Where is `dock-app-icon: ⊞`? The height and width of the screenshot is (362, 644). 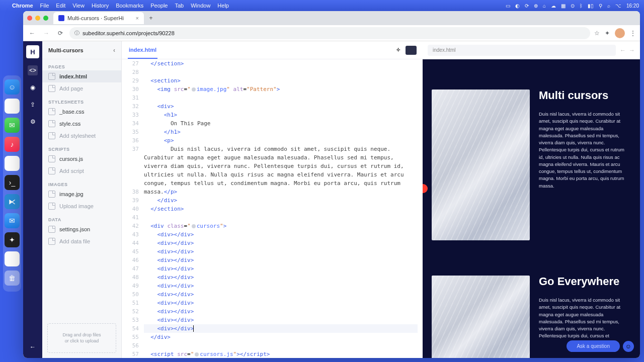 dock-app-icon: ⊞ is located at coordinates (12, 259).